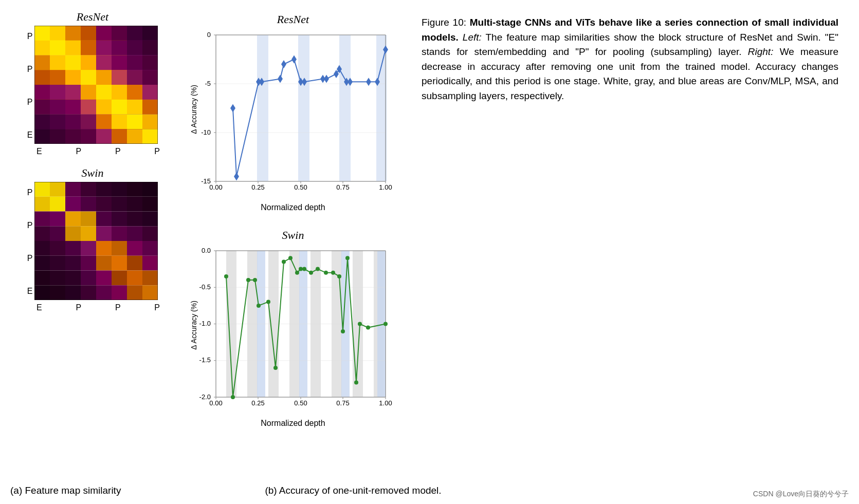 The height and width of the screenshot is (504, 859). I want to click on swin-heatmap-svg, so click(96, 241).